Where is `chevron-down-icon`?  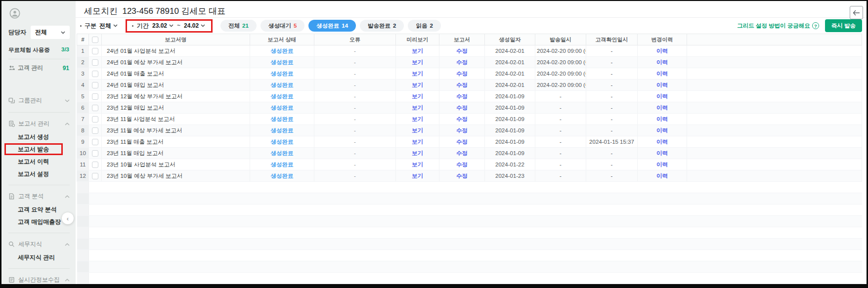
chevron-down-icon is located at coordinates (203, 26).